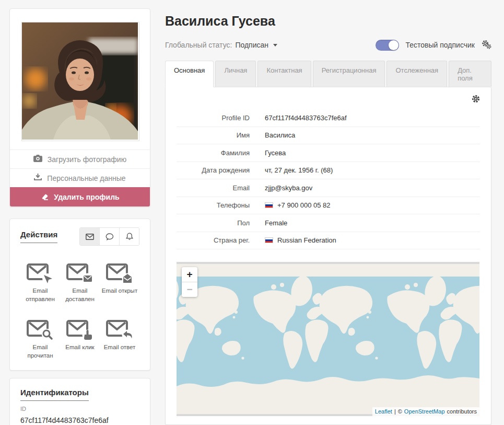 Image resolution: width=504 pixels, height=425 pixels. I want to click on field-value: Василиса, so click(280, 135).